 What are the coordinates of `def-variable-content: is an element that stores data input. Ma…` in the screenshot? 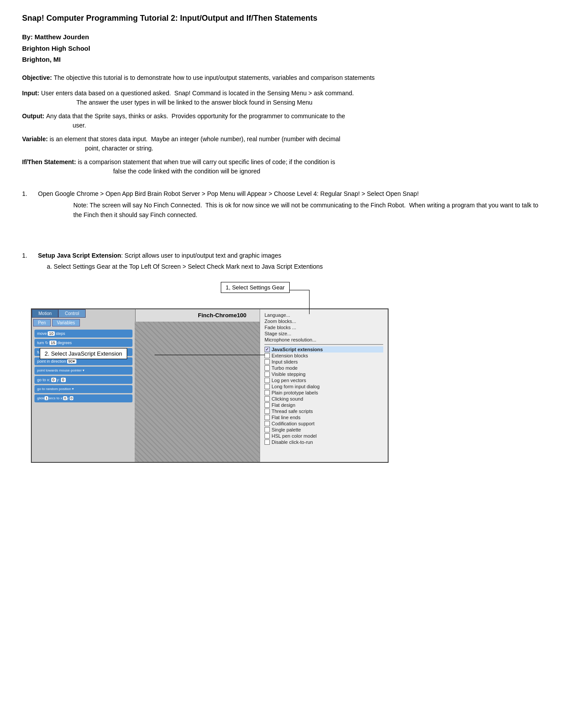 It's located at (195, 144).